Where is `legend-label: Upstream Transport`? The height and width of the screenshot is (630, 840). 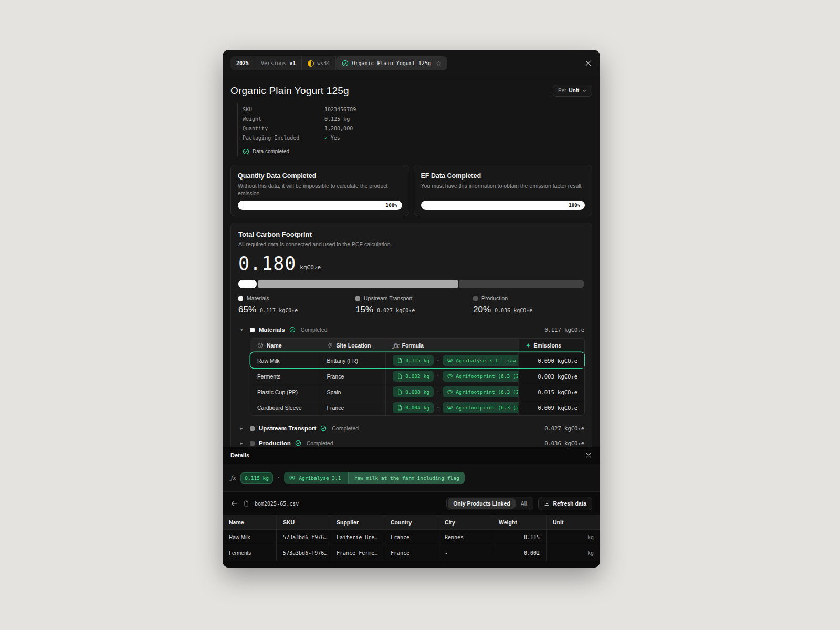 legend-label: Upstream Transport is located at coordinates (388, 298).